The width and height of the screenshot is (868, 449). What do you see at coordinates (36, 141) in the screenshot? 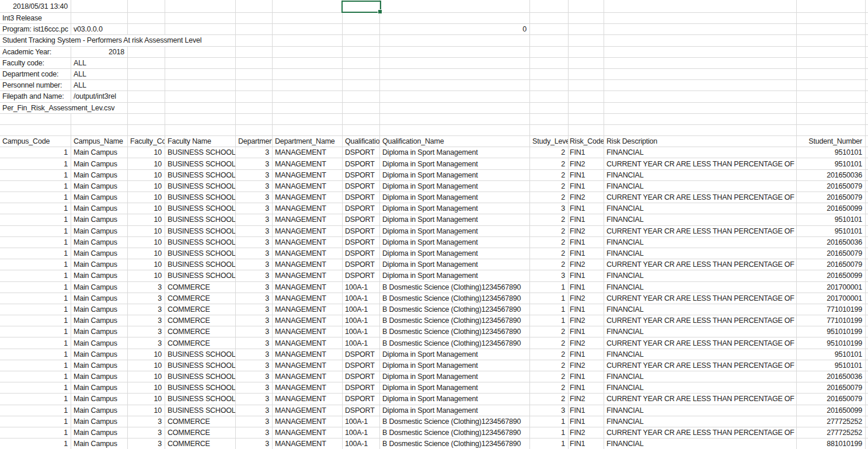
I see `column-header-campus-code: Campus_Code` at bounding box center [36, 141].